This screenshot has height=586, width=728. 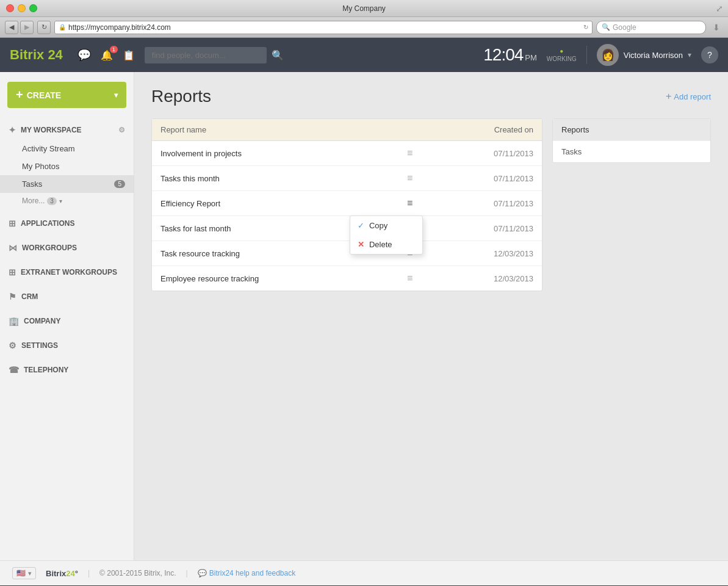 I want to click on right-panel-item: Tasks, so click(x=632, y=151).